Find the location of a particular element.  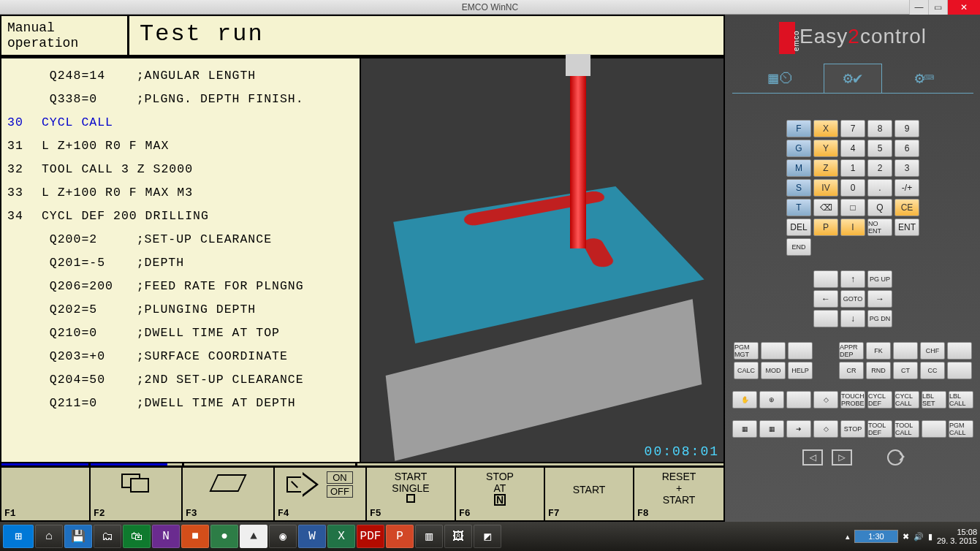

cycle-key-: ⊕ is located at coordinates (772, 400).